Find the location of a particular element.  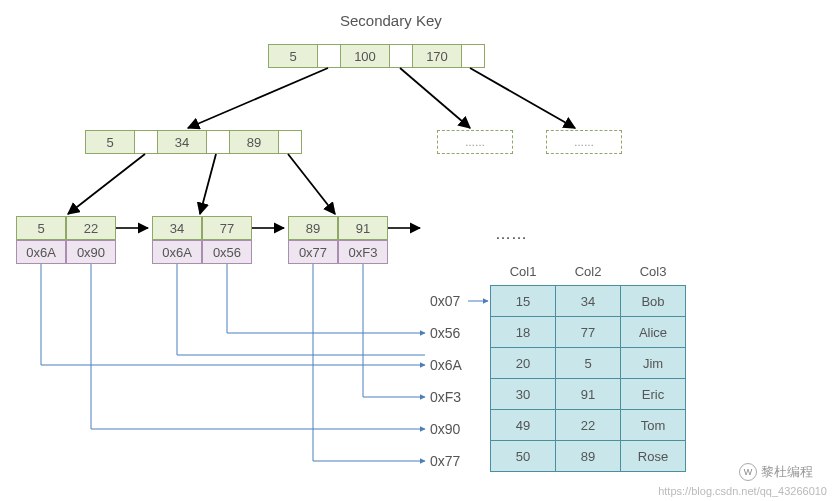

mid-key: 89 is located at coordinates (254, 142).